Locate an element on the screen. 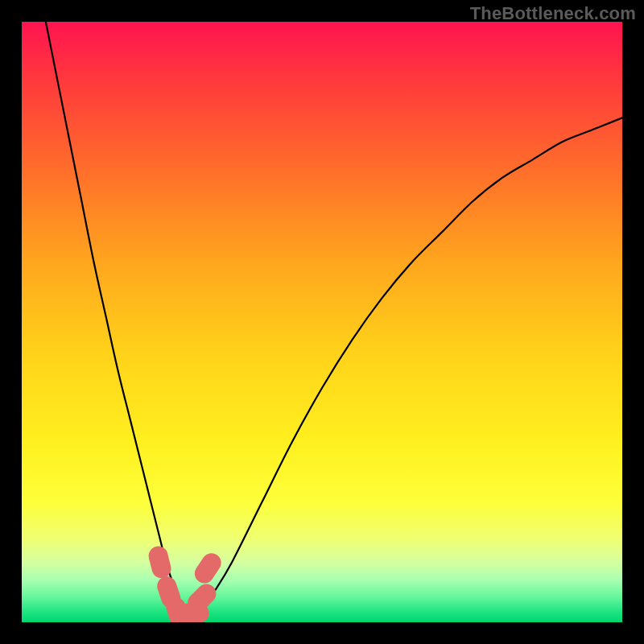 Image resolution: width=644 pixels, height=644 pixels. watermark-text: TheBottleneck.com is located at coordinates (553, 14).